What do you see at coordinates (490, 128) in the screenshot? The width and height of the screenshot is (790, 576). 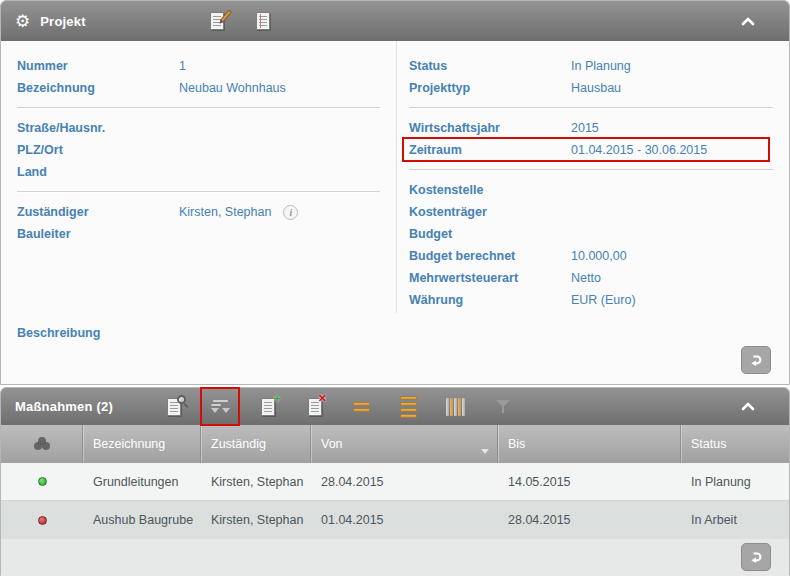 I see `field-label: Wirtschaftsjahr` at bounding box center [490, 128].